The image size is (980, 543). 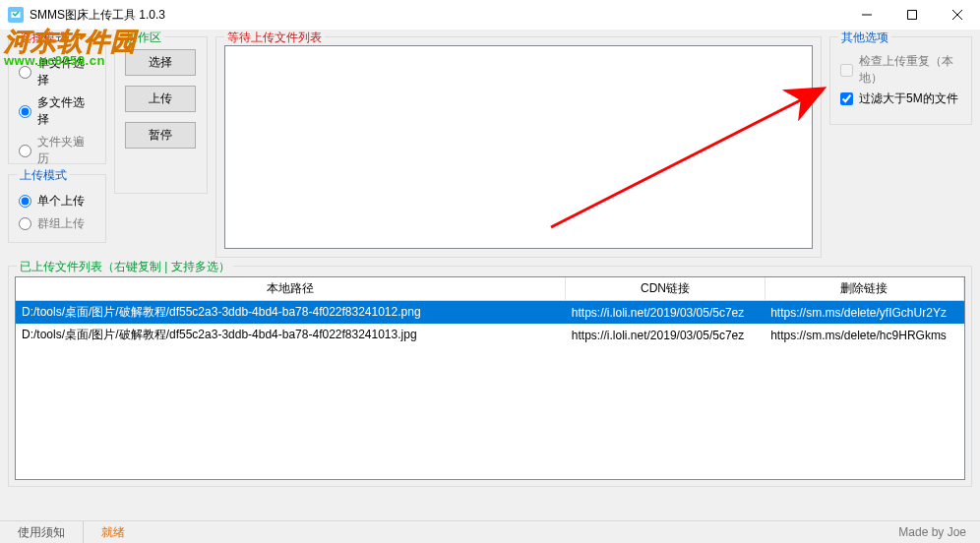 What do you see at coordinates (26, 73) in the screenshot?
I see `select-mode-single-radio` at bounding box center [26, 73].